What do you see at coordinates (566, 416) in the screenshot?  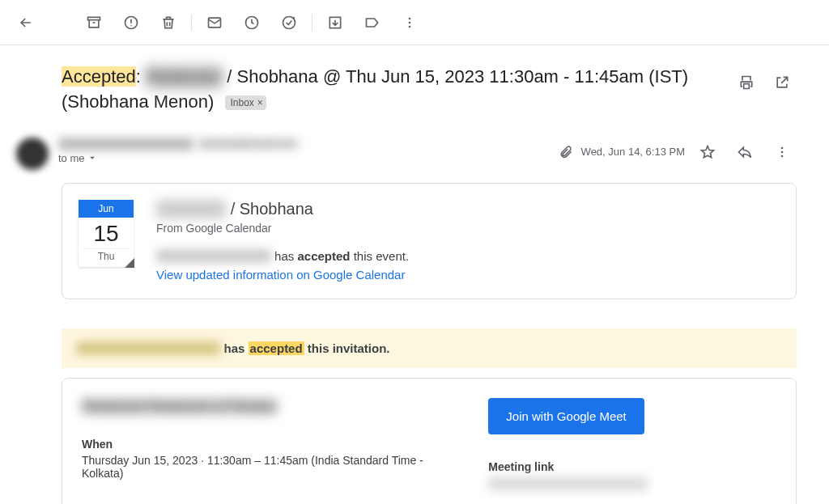 I see `join-meet-button: Join with Google Meet` at bounding box center [566, 416].